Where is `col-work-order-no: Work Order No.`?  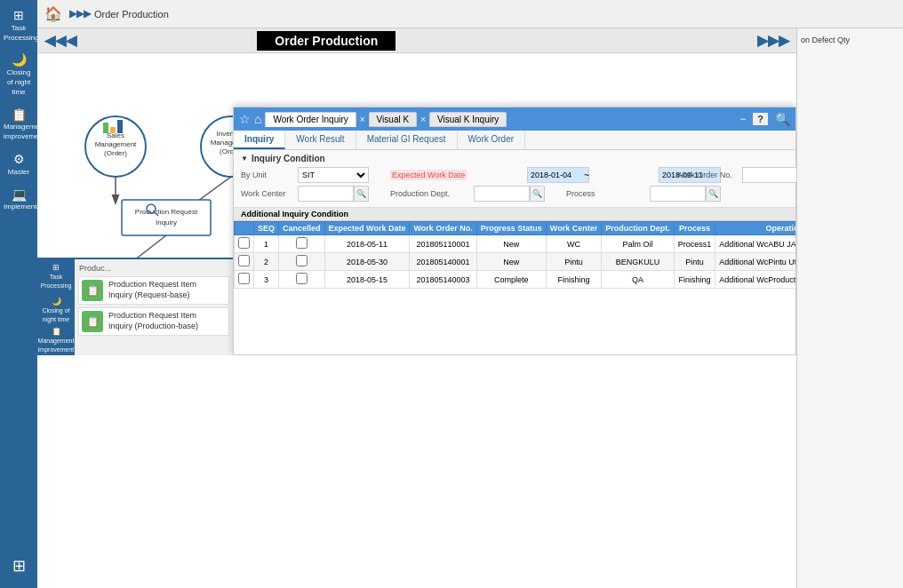 col-work-order-no: Work Order No. is located at coordinates (443, 229).